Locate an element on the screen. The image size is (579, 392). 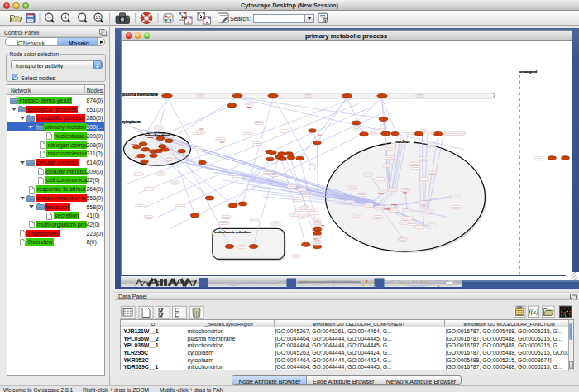
svg-text: nucleus is located at coordinates (403, 141).